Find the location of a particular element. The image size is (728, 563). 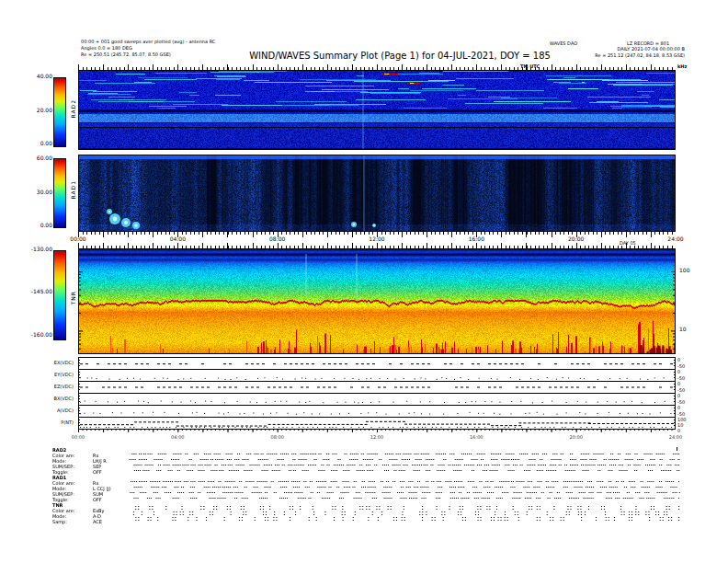

rad2-colorbar is located at coordinates (60, 112).